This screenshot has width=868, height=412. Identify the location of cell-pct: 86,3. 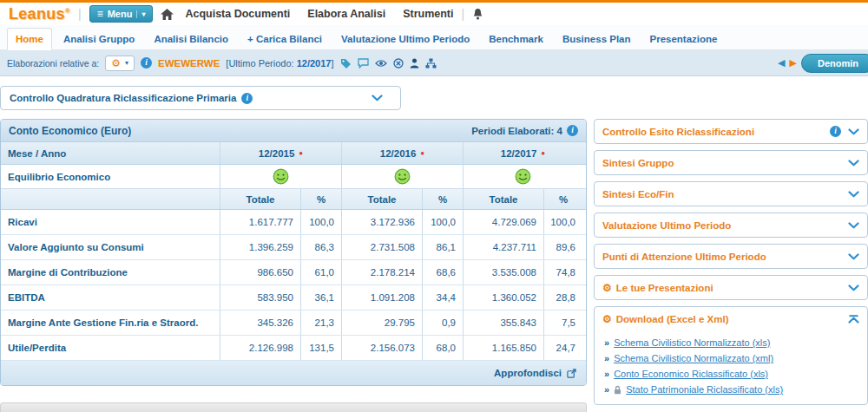
(321, 247).